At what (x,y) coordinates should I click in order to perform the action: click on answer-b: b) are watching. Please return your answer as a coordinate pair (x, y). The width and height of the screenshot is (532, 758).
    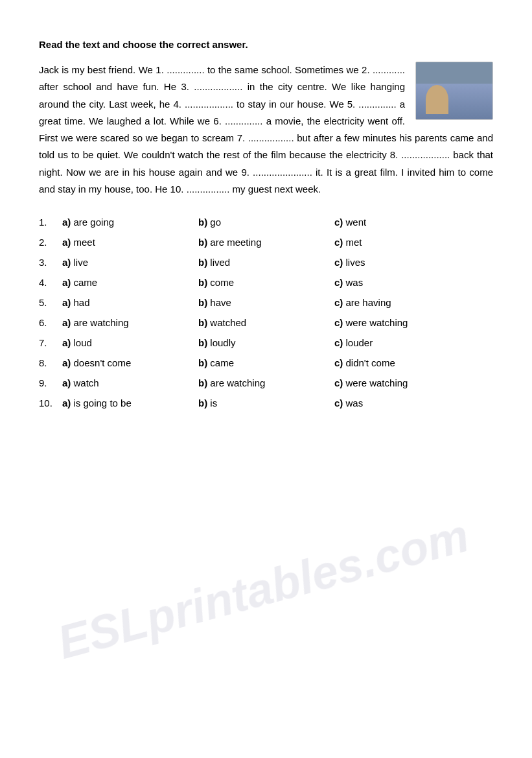
    Looking at the image, I should click on (266, 383).